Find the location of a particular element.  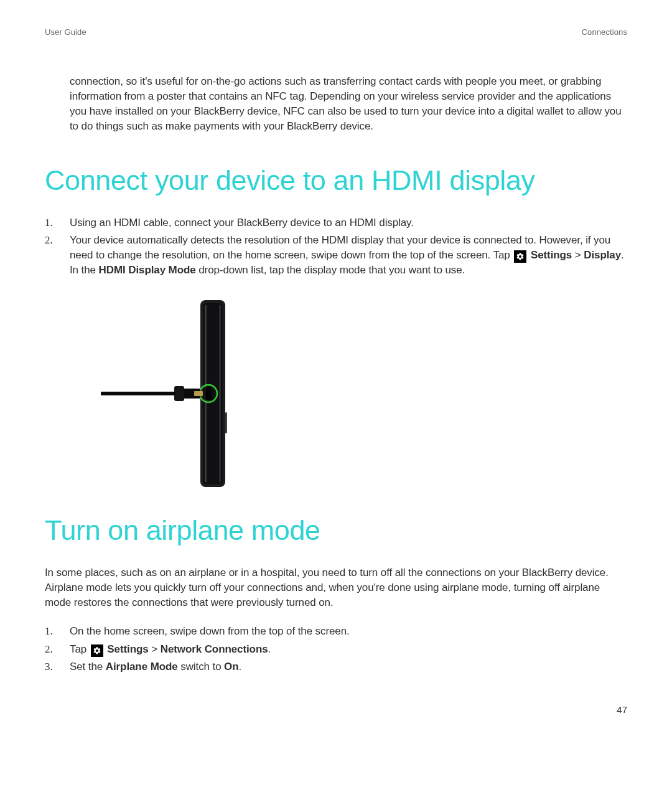

hdmi-step-2: Your device automatically detects the re… is located at coordinates (336, 255).